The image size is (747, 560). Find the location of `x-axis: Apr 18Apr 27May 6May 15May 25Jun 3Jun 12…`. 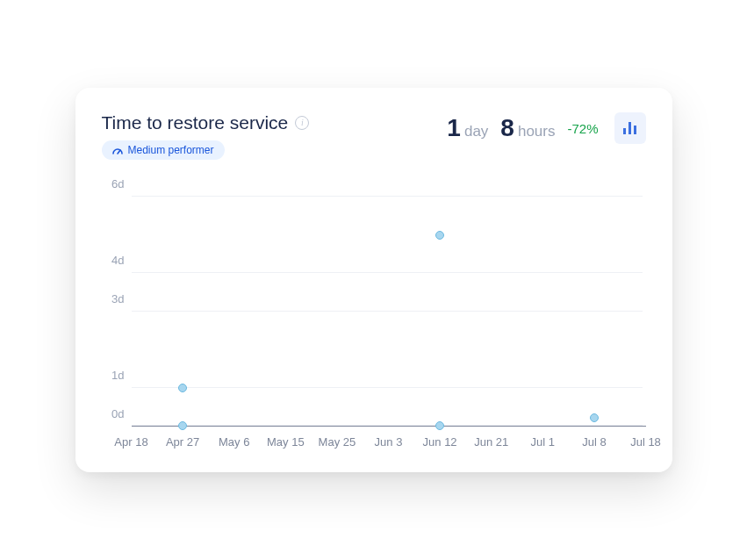

x-axis: Apr 18Apr 27May 6May 15May 25Jun 3Jun 12… is located at coordinates (389, 443).